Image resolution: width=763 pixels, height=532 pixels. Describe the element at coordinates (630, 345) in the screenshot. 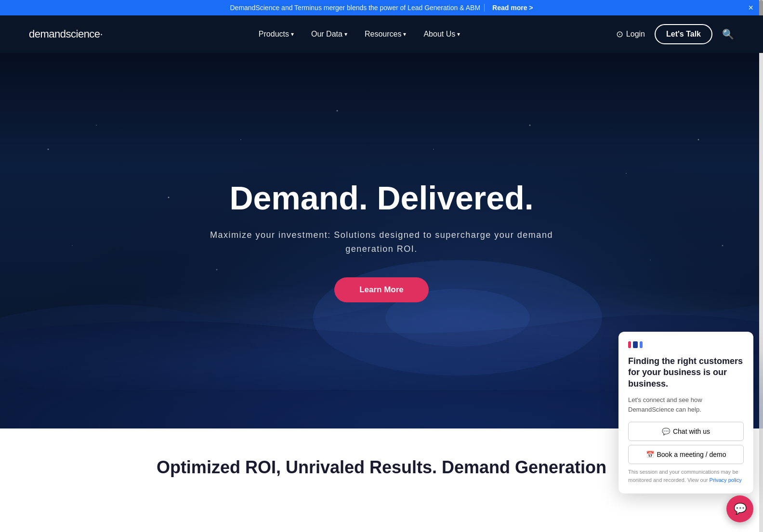

I see `logo-bar-red` at that location.